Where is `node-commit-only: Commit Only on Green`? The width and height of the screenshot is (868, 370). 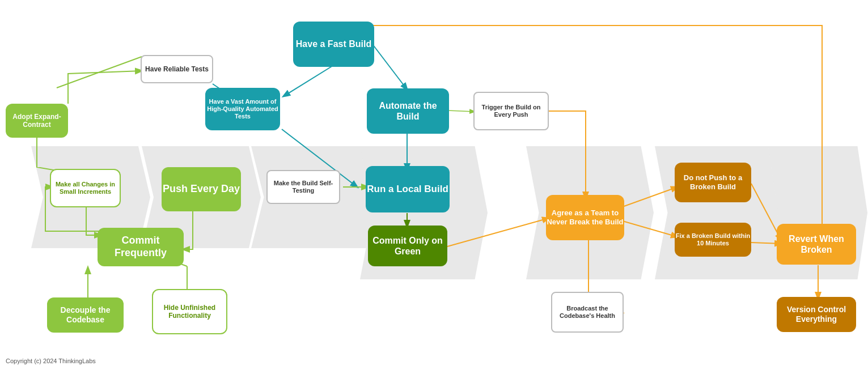 node-commit-only: Commit Only on Green is located at coordinates (408, 246).